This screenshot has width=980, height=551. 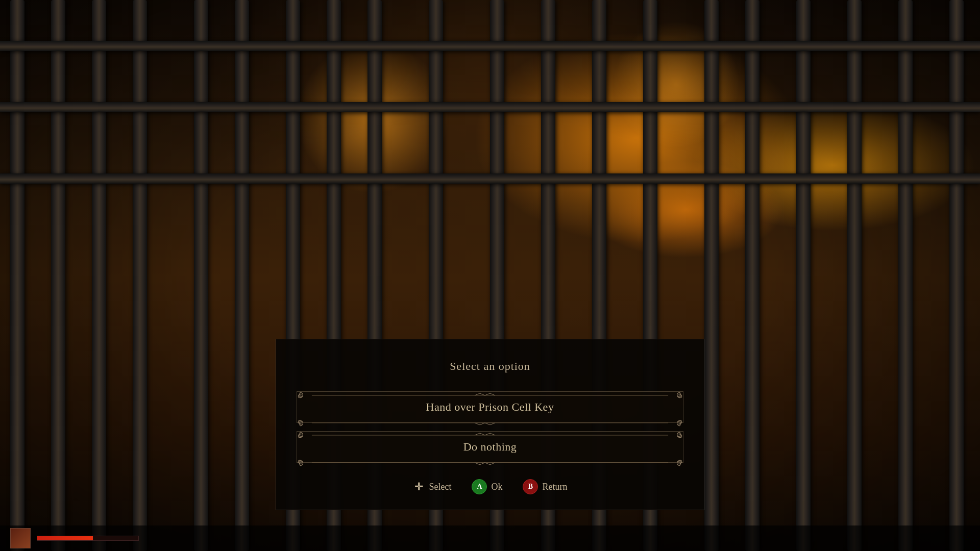 What do you see at coordinates (490, 538) in the screenshot?
I see `hud-bar` at bounding box center [490, 538].